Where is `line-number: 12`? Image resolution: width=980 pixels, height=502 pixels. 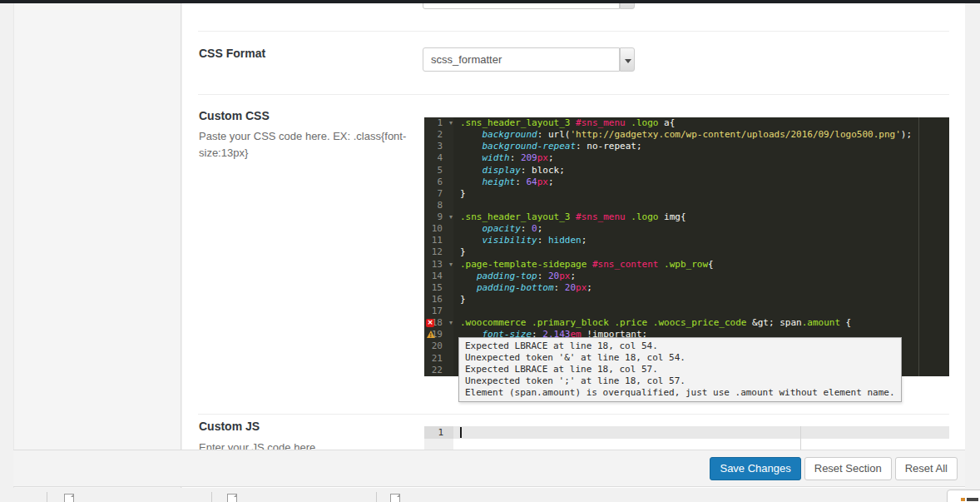 line-number: 12 is located at coordinates (439, 252).